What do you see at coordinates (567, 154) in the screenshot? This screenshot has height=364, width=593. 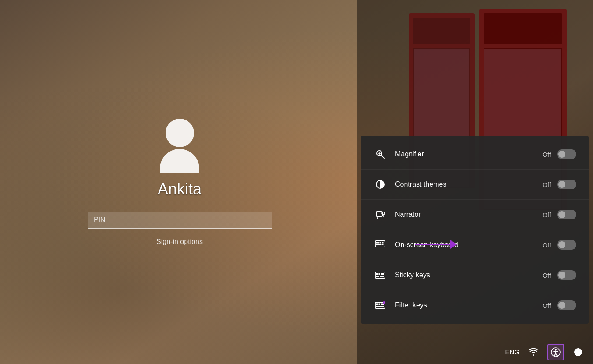 I see `magnifier-toggle` at bounding box center [567, 154].